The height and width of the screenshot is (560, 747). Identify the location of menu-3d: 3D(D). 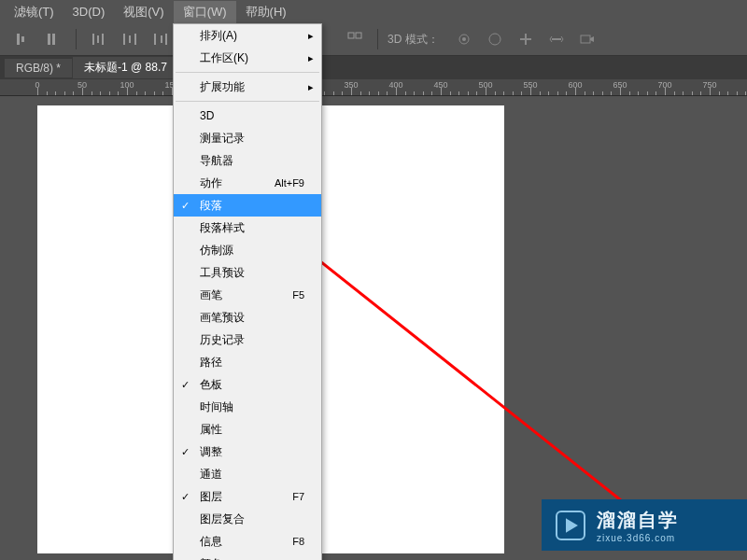
(90, 11).